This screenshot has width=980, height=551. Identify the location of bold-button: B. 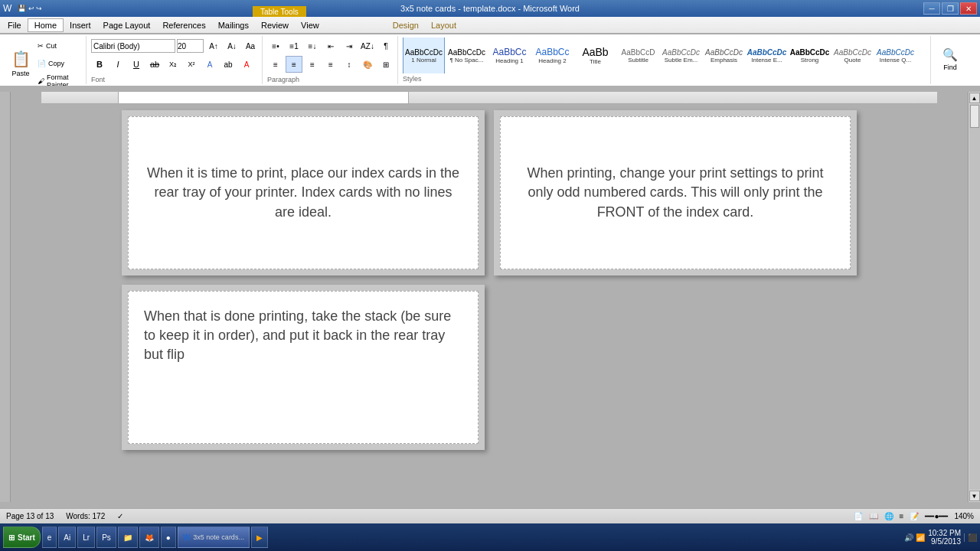
(100, 64).